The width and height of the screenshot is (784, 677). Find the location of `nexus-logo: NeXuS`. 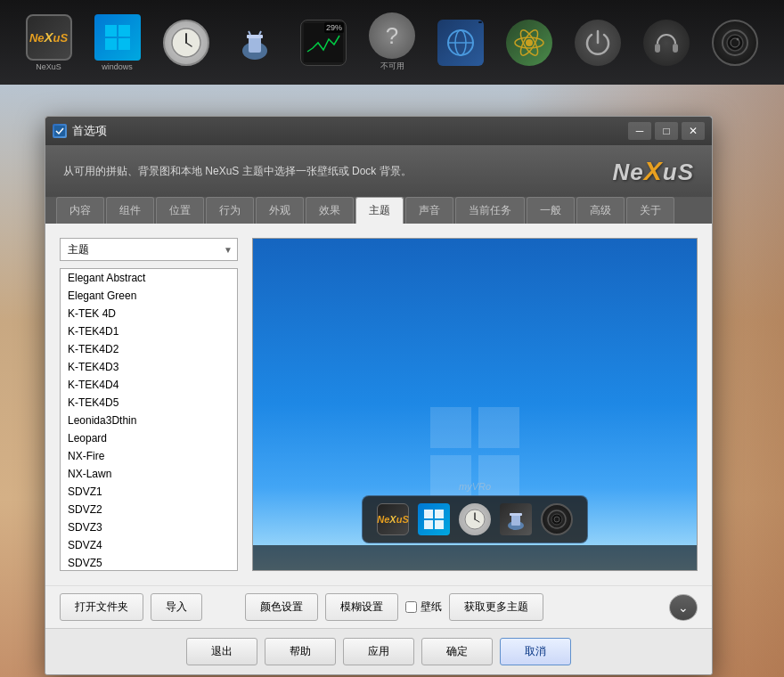

nexus-logo: NeXuS is located at coordinates (654, 171).